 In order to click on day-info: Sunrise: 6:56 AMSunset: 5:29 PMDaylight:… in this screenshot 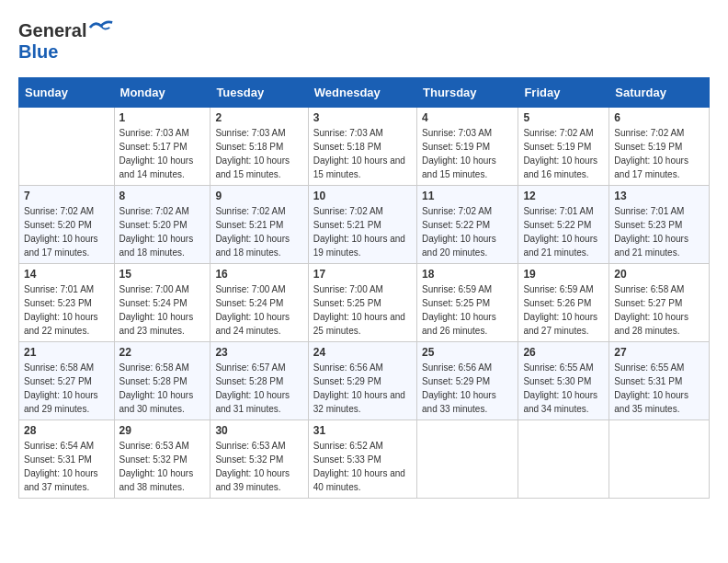, I will do `click(467, 388)`.